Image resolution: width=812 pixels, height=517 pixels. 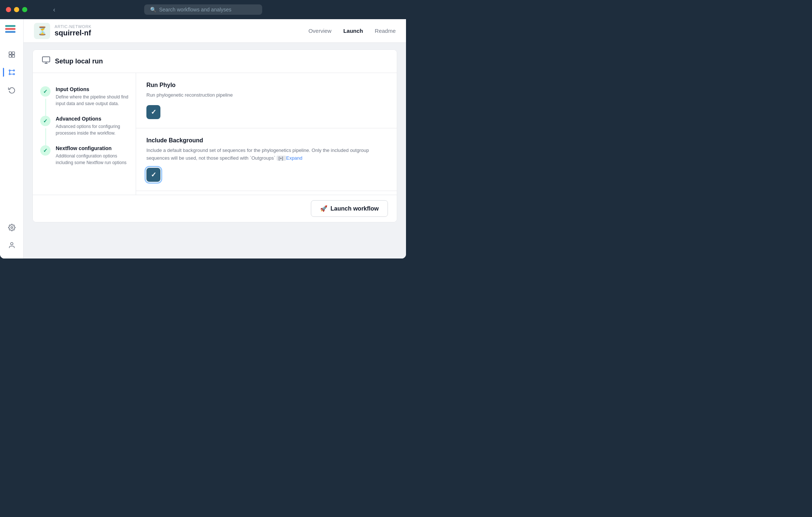 I want to click on launch-workflow-button: 🚀 Launch workflow, so click(x=350, y=209).